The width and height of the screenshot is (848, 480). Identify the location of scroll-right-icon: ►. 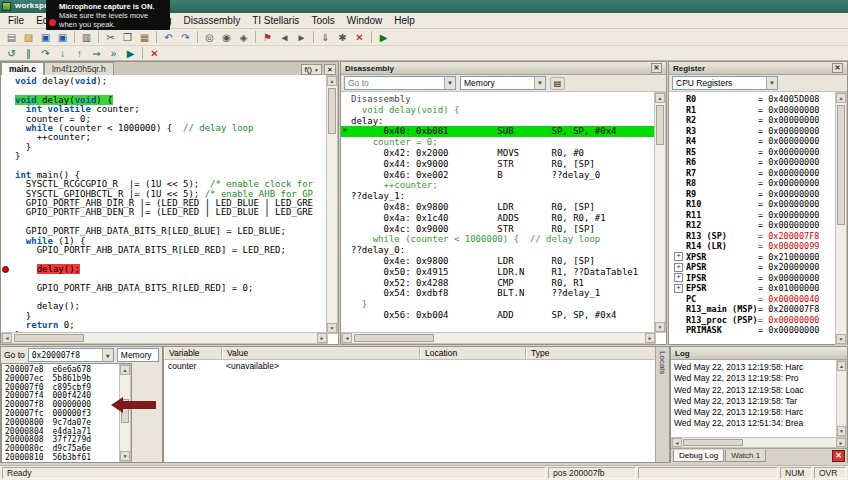
(650, 338).